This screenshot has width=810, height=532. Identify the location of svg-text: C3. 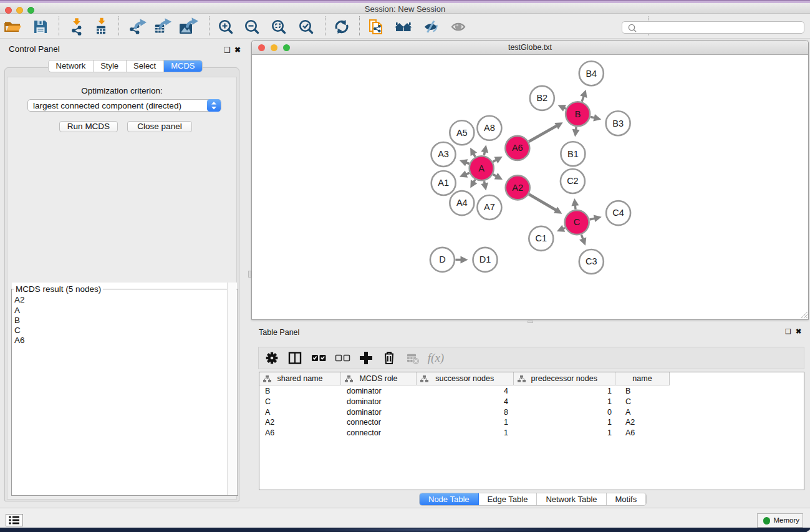
(591, 261).